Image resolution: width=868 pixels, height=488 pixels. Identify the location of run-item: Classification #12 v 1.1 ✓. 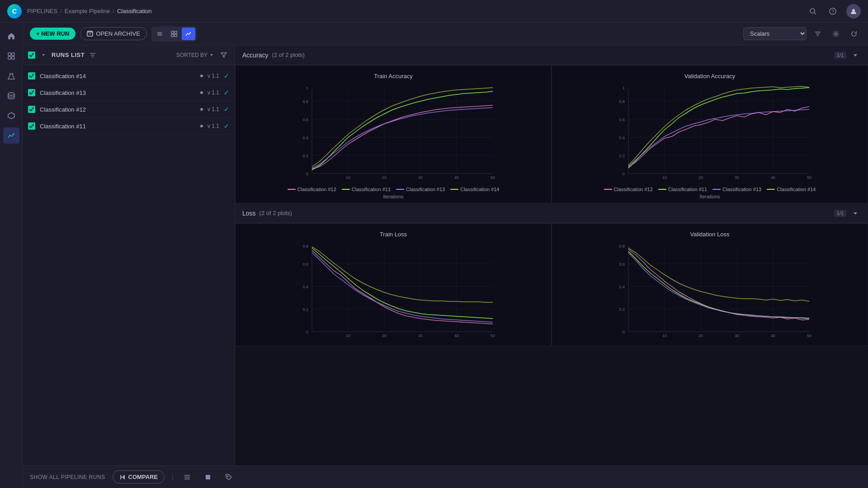
(128, 109).